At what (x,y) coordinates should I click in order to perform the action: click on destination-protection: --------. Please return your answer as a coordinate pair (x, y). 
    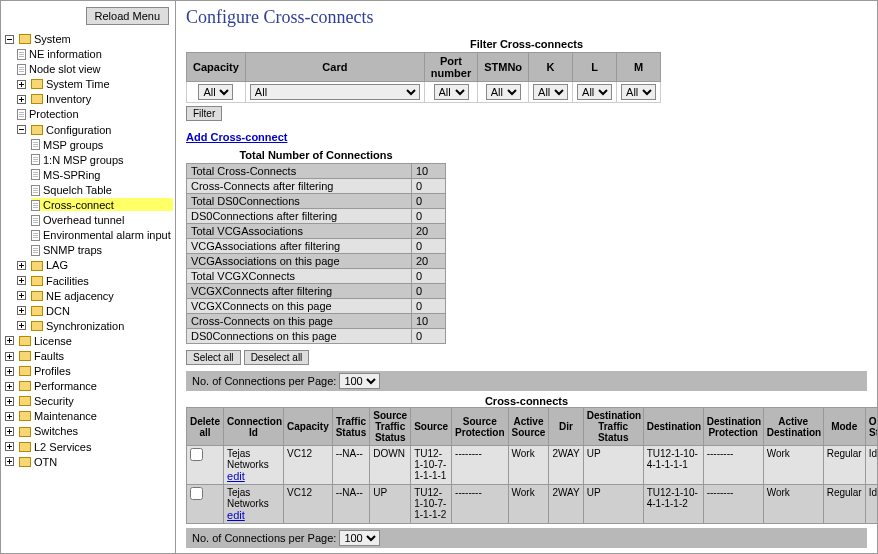
    Looking at the image, I should click on (733, 504).